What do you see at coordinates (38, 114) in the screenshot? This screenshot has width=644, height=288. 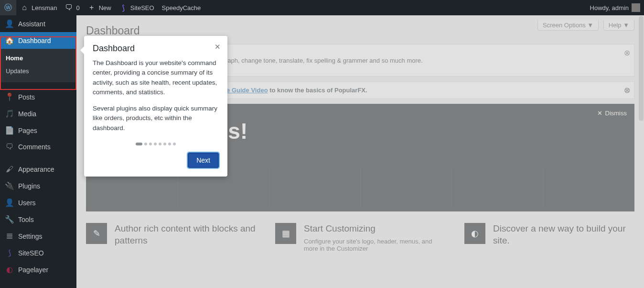 I see `menu-media: 🎵Media` at bounding box center [38, 114].